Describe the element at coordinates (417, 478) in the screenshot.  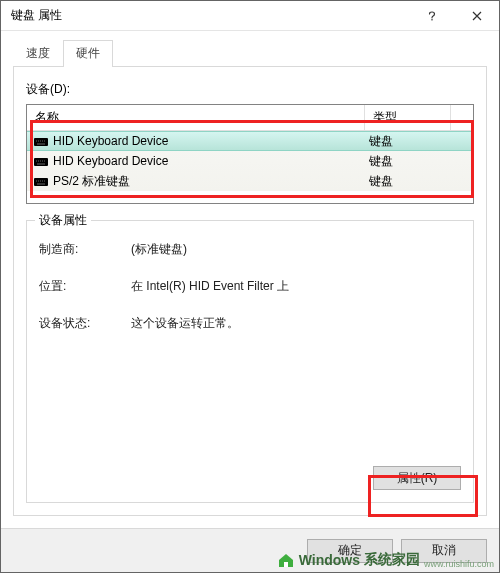
I see `properties-button: 属性(R)` at that location.